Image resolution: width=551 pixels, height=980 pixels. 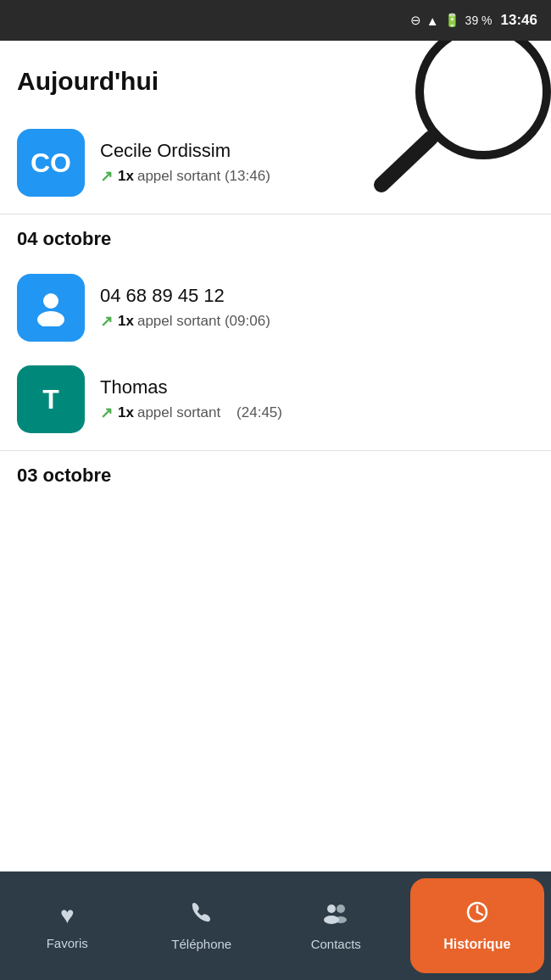 I want to click on phone-icon, so click(x=202, y=916).